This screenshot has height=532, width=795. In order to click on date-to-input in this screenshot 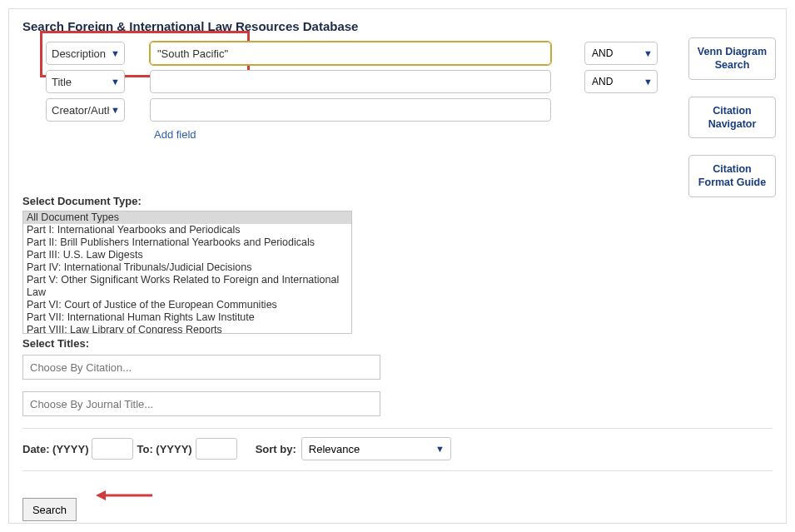, I will do `click(216, 449)`.